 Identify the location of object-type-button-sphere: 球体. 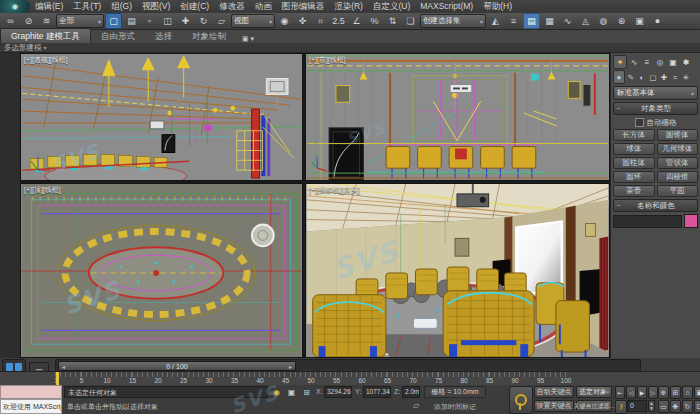
(634, 149).